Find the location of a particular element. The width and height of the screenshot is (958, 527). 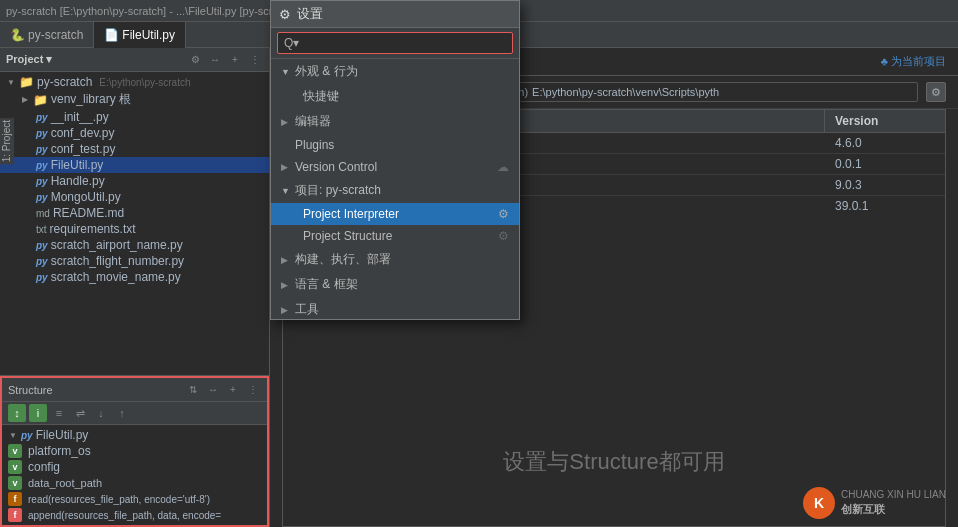

settings-item-plugins: Plugins is located at coordinates (395, 145).